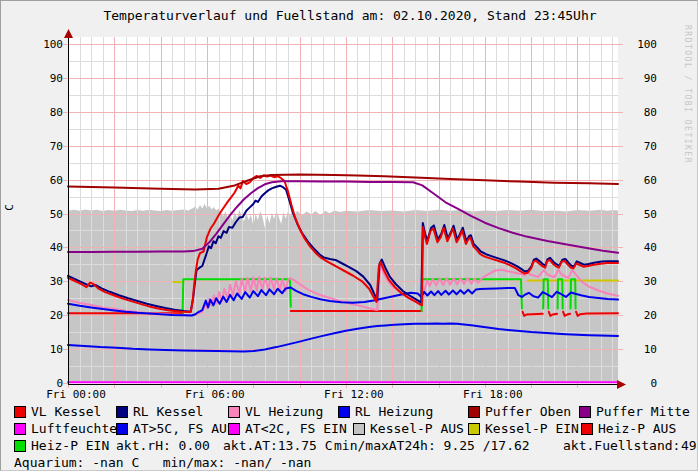 The image size is (698, 471). Describe the element at coordinates (642, 78) in the screenshot. I see `y-tick-label-right: 90` at that location.